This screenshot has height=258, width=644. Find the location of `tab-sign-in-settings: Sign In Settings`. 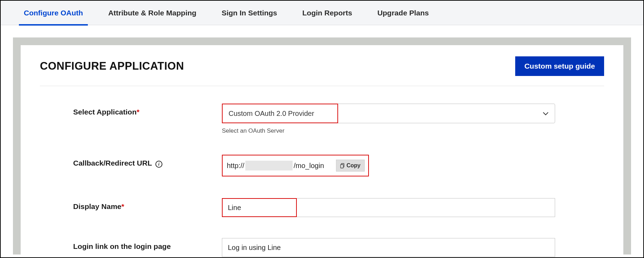

tab-sign-in-settings: Sign In Settings is located at coordinates (249, 13).